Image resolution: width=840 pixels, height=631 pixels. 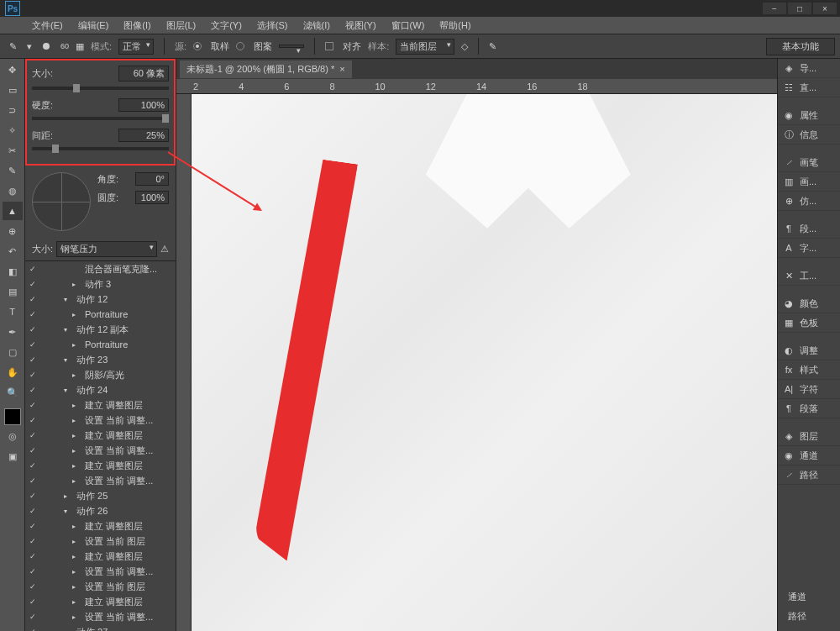 I want to click on panel-swatches: ▦色板, so click(x=809, y=323).